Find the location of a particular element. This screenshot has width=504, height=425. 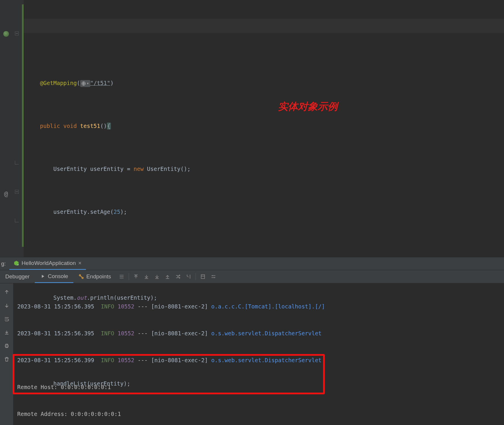

scroll-to-end-icon is located at coordinates (7, 332).